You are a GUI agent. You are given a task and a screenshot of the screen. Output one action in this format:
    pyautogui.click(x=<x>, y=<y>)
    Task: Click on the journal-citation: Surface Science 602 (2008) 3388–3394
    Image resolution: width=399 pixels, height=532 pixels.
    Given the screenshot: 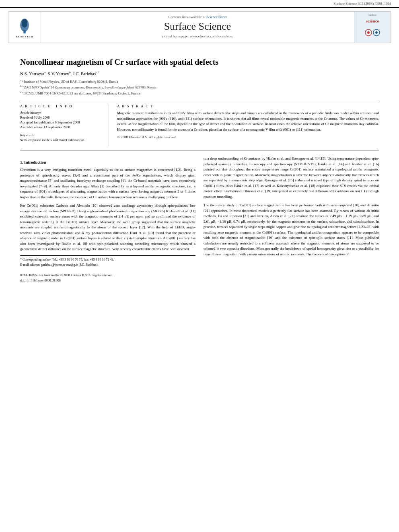 What is the action you would take?
    pyautogui.click(x=362, y=4)
    